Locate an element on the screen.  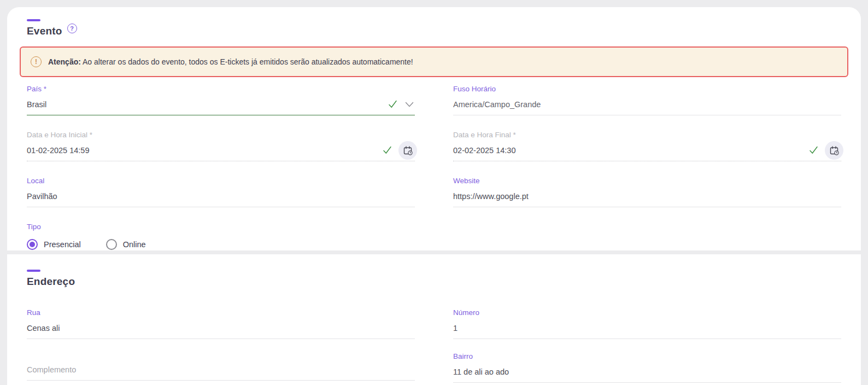
radio-presencial-circle is located at coordinates (32, 244).